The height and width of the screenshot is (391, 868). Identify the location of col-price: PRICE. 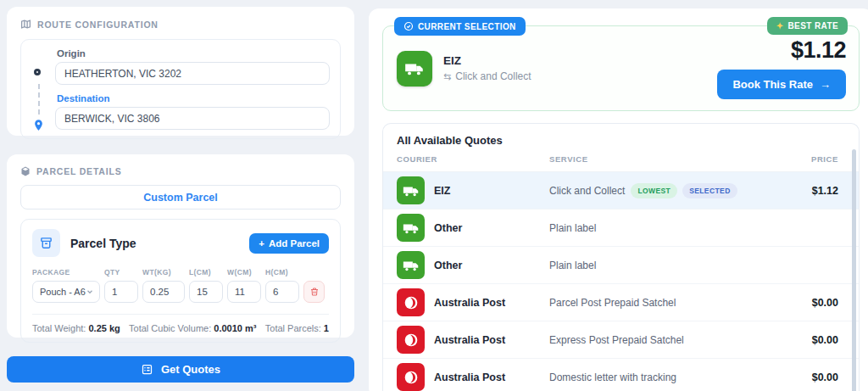
(804, 159).